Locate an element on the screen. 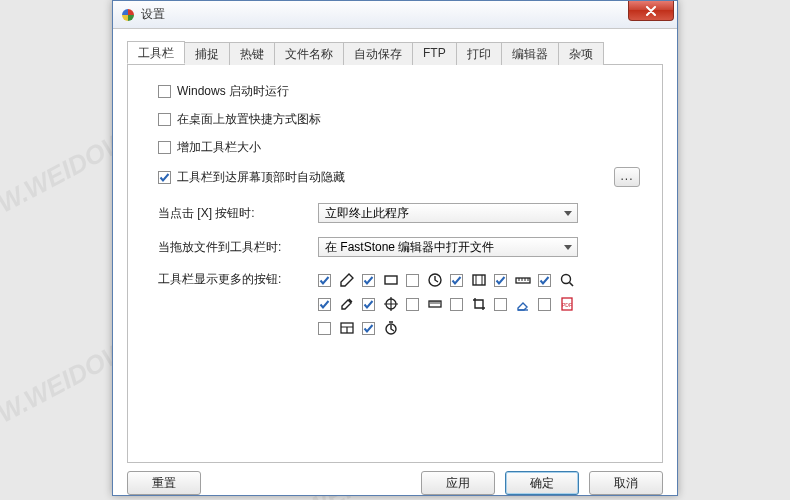 The image size is (790, 500). tab-5: FTP is located at coordinates (435, 54).